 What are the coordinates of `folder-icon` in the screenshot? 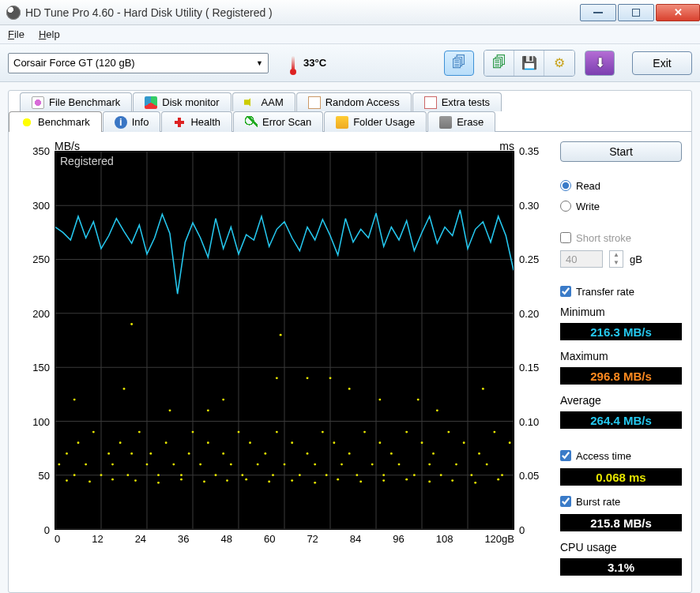 It's located at (342, 122).